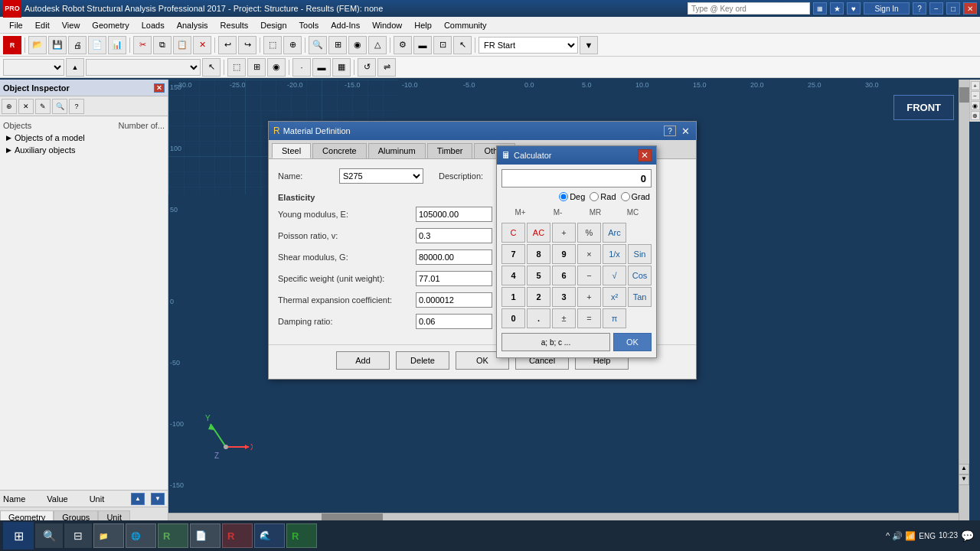  I want to click on tb-new: R, so click(12, 45).